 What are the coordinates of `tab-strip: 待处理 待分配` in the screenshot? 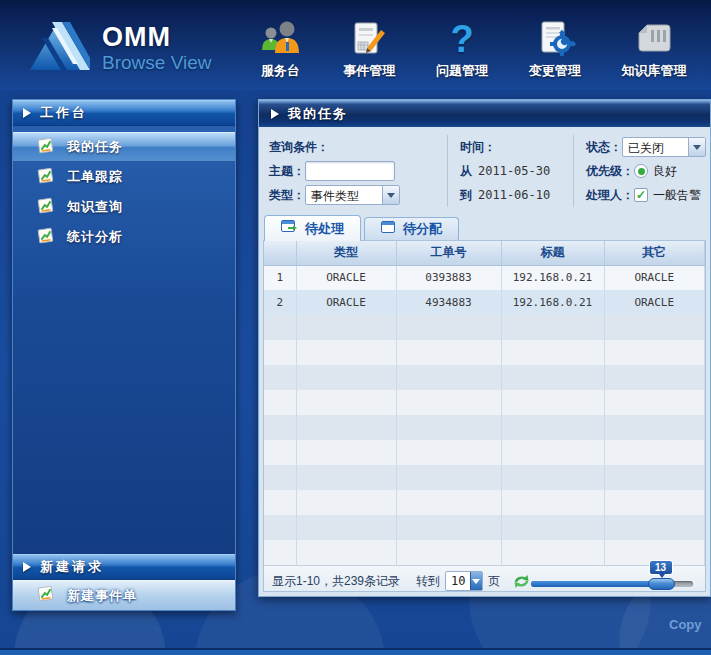 It's located at (484, 226).